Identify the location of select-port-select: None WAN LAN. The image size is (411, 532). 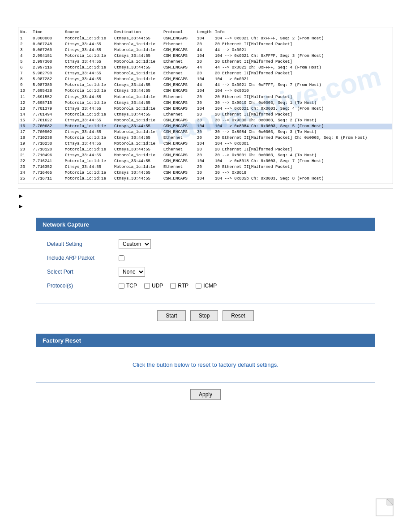
(132, 272).